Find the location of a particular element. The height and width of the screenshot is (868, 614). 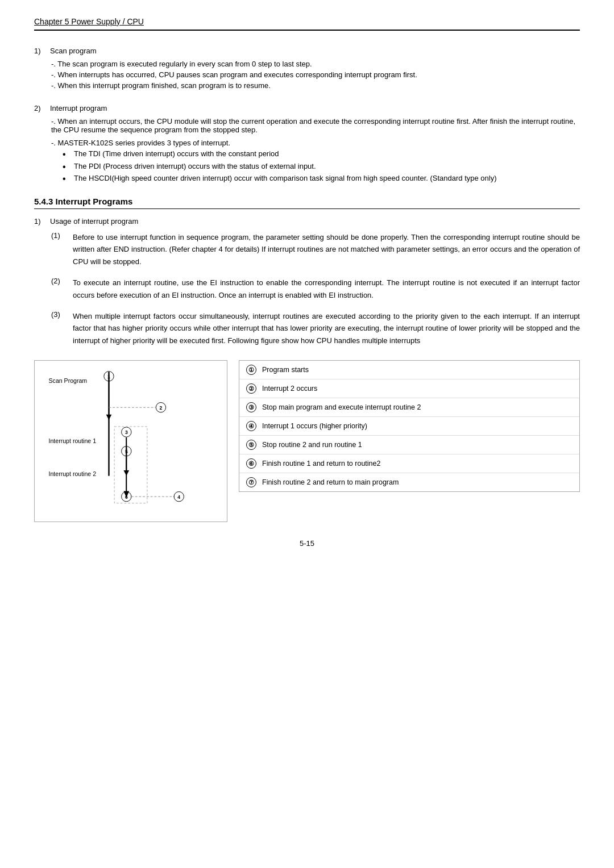

legend-row-4: ④ Interrupt 1 occurs (higher priority) is located at coordinates (409, 426).